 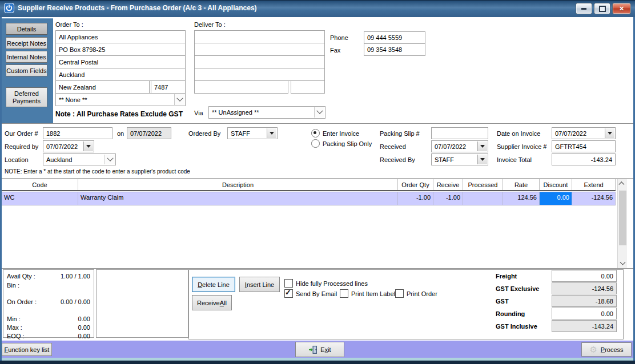 What do you see at coordinates (335, 50) in the screenshot?
I see `fax-label: Fax` at bounding box center [335, 50].